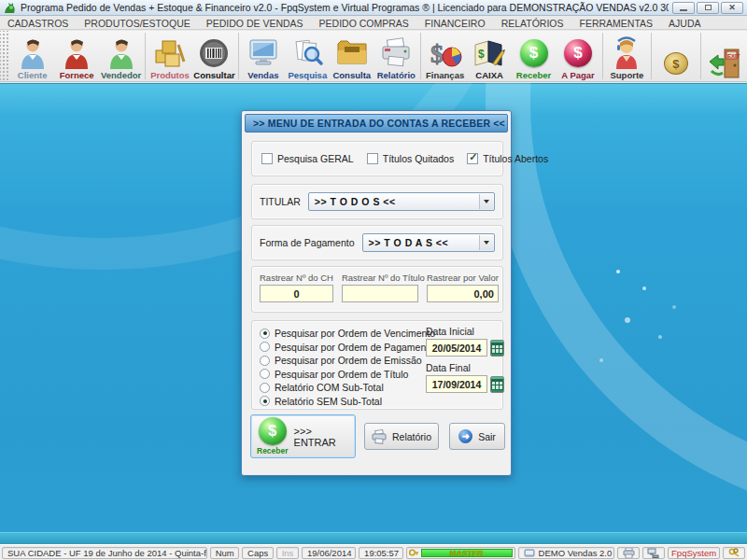  Describe the element at coordinates (567, 553) in the screenshot. I see `status-app-panel: DEMO Vendas 2.0` at that location.